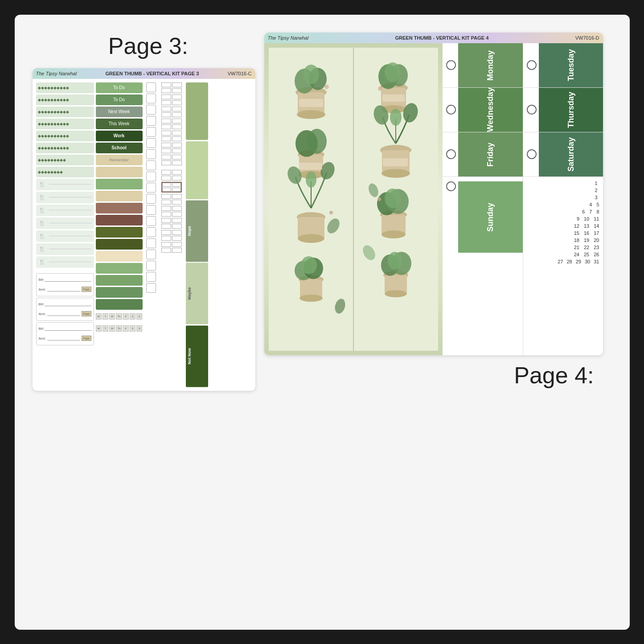 Image resolution: width=644 pixels, height=644 pixels. Describe the element at coordinates (451, 65) in the screenshot. I see `monday-circle` at that location.